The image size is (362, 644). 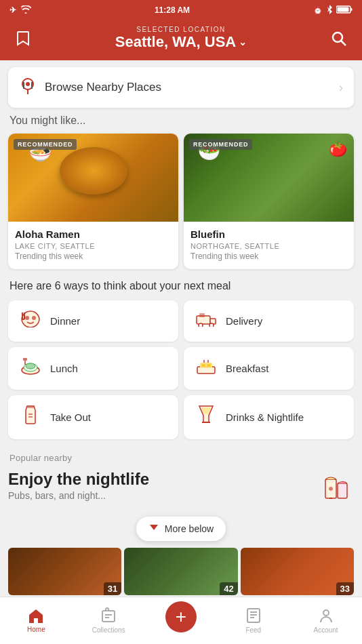 What do you see at coordinates (31, 369) in the screenshot?
I see `lunch-icon` at bounding box center [31, 369].